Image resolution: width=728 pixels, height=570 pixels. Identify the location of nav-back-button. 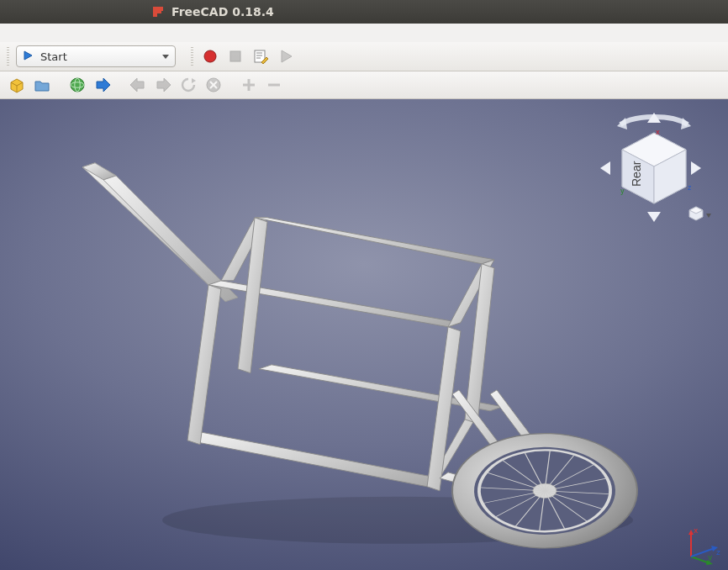
(138, 85).